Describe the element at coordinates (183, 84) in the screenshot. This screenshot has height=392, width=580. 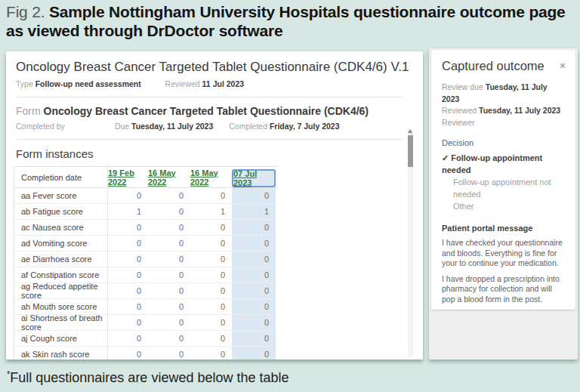
I see `reviewed-label: Reviewed` at that location.